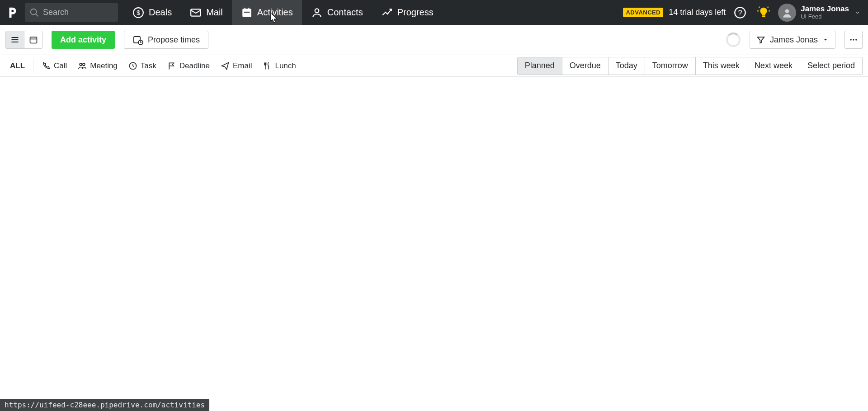  I want to click on lightbulb-icon, so click(764, 13).